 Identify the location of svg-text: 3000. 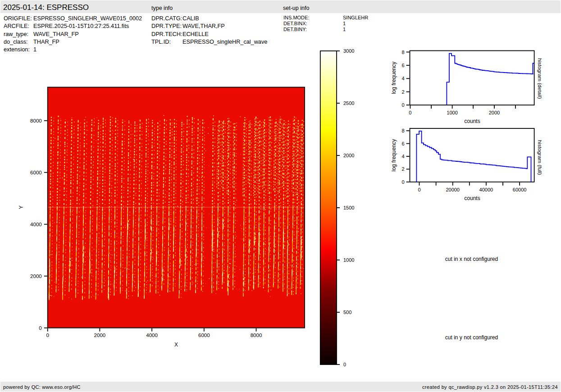
(349, 51).